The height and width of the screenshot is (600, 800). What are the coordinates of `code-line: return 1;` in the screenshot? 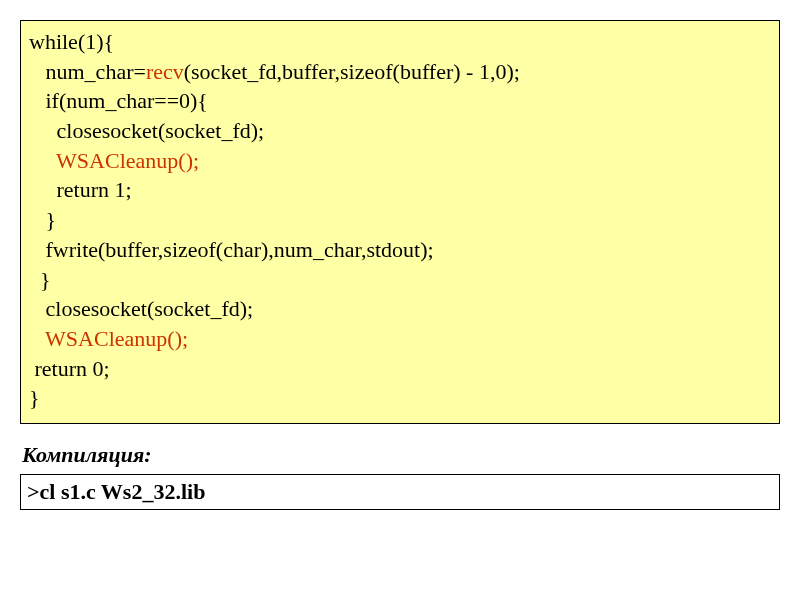 It's located at (80, 190).